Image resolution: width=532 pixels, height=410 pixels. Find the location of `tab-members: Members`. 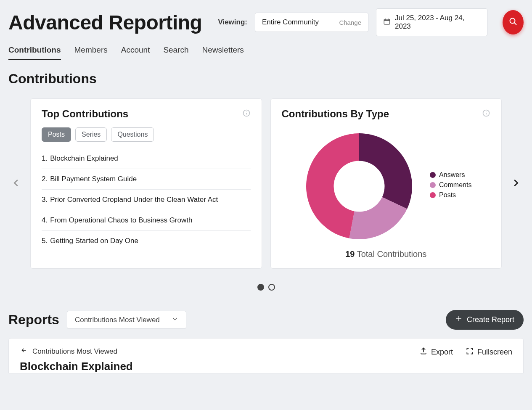

tab-members: Members is located at coordinates (91, 53).